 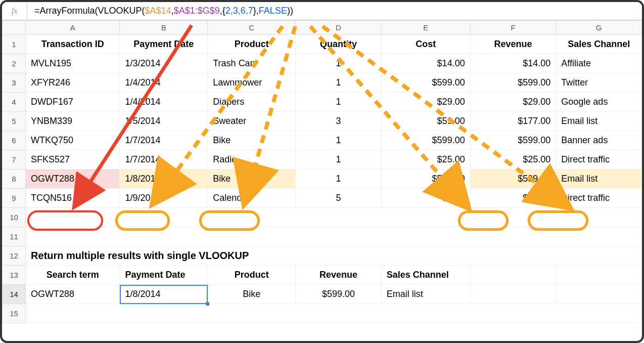 I want to click on select-all-corner, so click(x=14, y=28).